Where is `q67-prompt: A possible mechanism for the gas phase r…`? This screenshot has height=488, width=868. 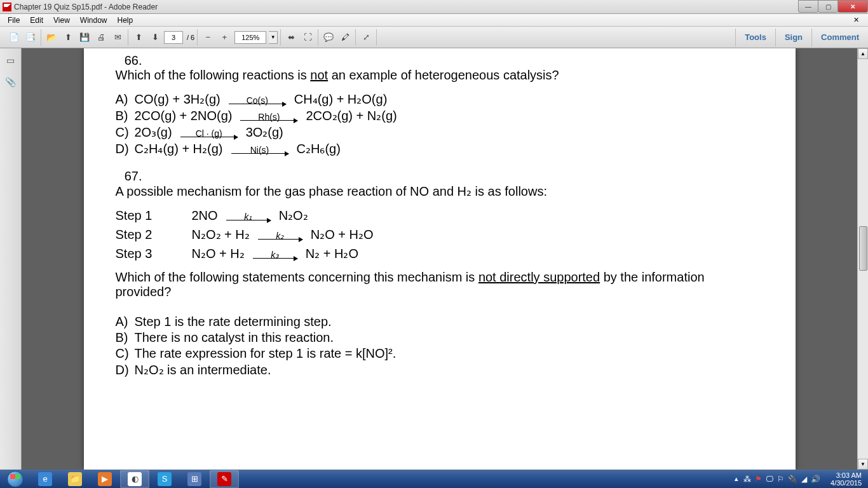
q67-prompt: A possible mechanism for the gas phase r… is located at coordinates (332, 191).